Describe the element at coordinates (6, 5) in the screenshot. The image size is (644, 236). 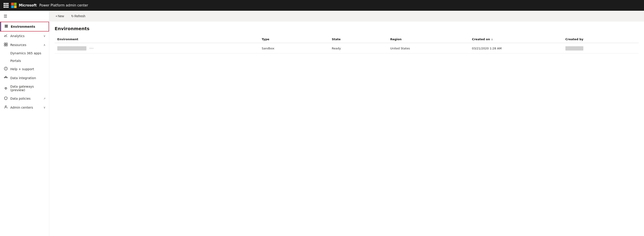
I see `waffle-menu` at that location.